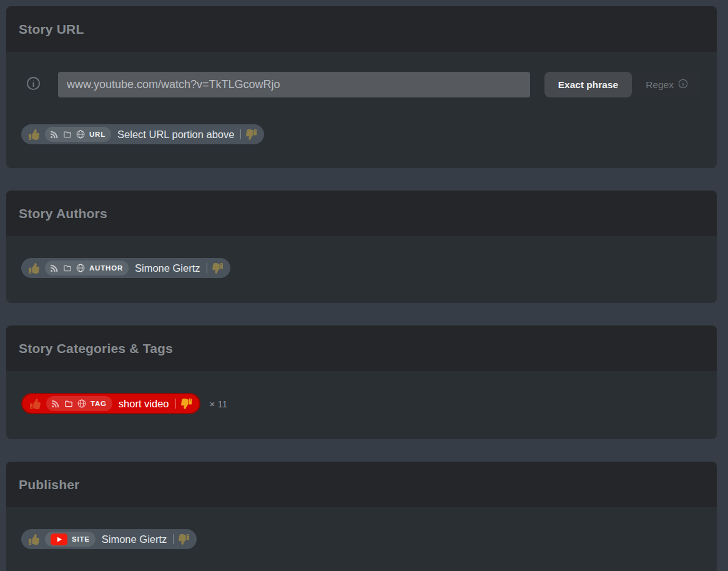 This screenshot has height=571, width=728. I want to click on story-url-header: Story URL, so click(362, 29).